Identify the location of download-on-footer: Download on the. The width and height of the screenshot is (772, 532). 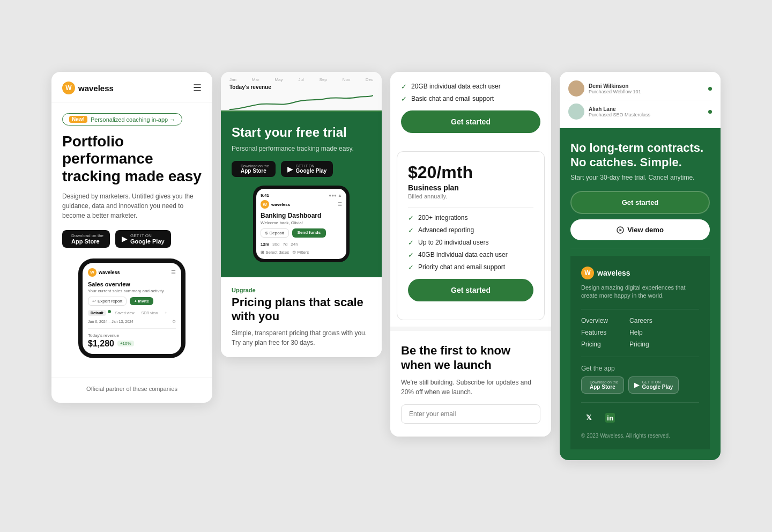
(604, 382).